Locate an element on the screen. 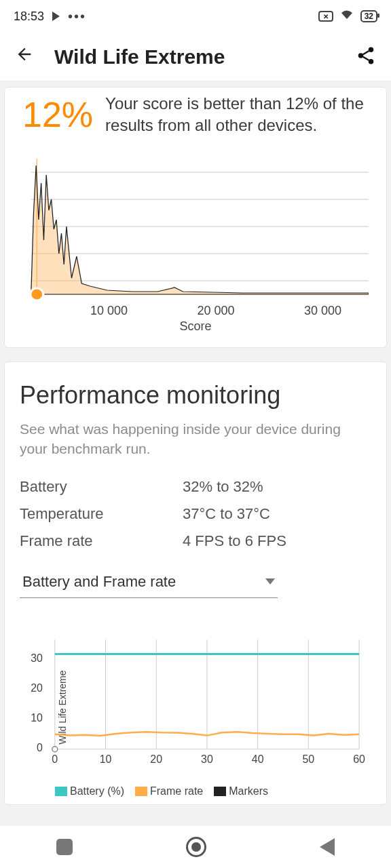 The image size is (391, 868). monitoring-legend: Battery (%) Frame rate Markers is located at coordinates (196, 791).